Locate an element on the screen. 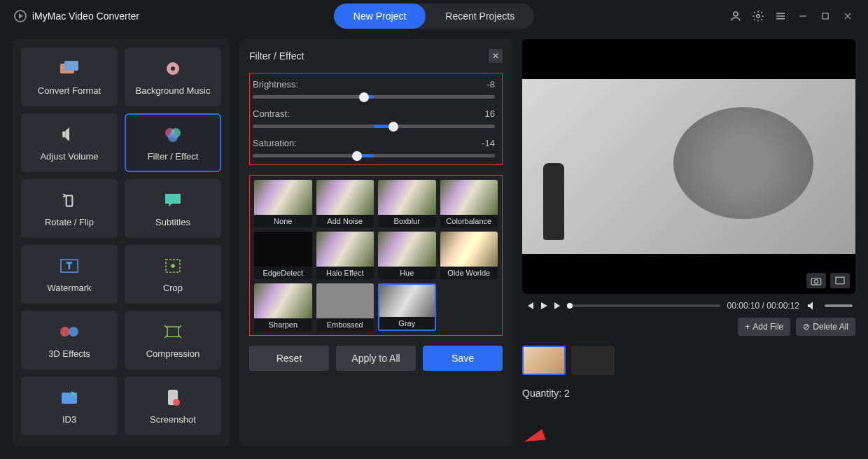 This screenshot has width=868, height=459. compression-icon is located at coordinates (173, 332).